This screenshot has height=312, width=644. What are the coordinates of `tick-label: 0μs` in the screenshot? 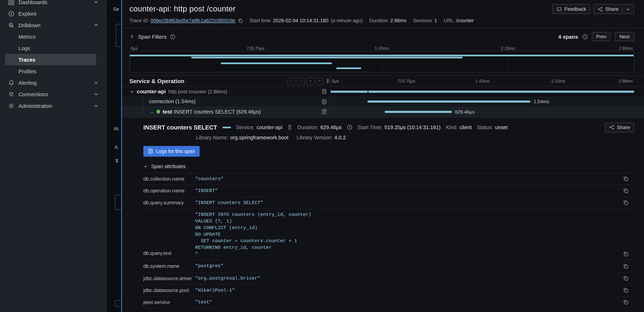 It's located at (134, 48).